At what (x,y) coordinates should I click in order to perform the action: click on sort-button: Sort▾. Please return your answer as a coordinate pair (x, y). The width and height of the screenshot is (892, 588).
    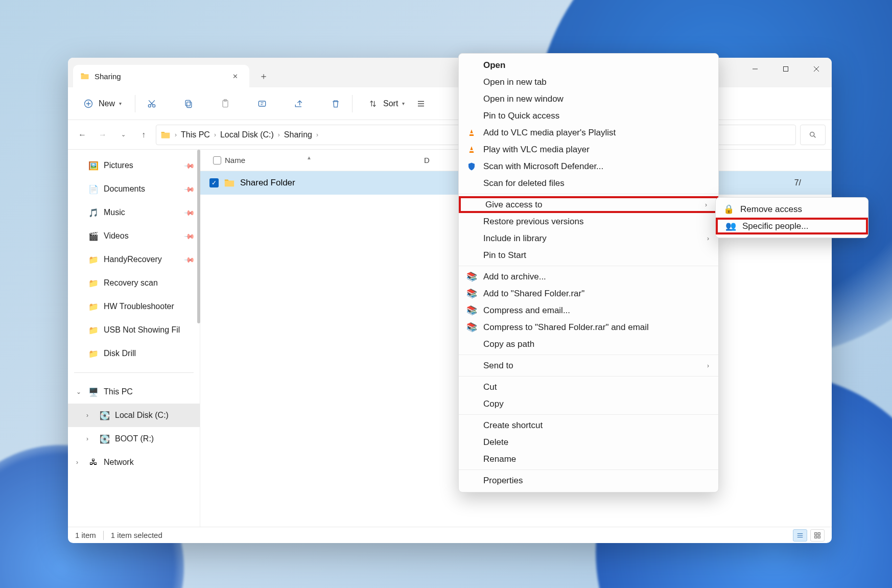
    Looking at the image, I should click on (385, 104).